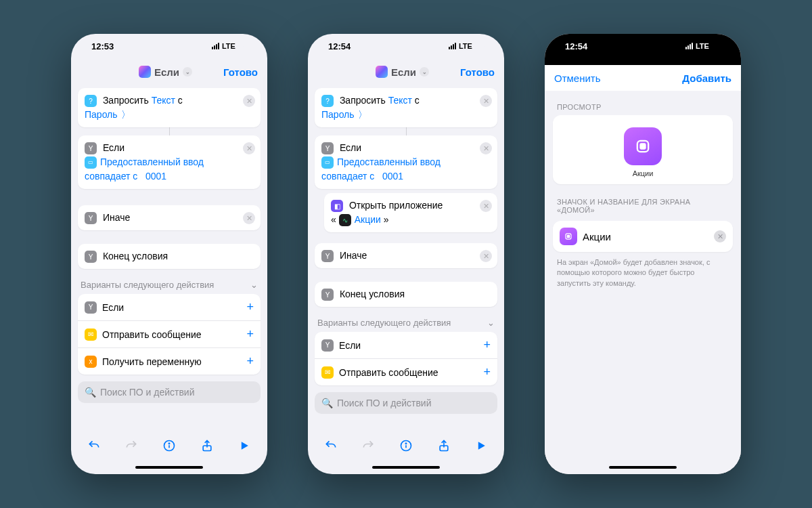  What do you see at coordinates (337, 206) in the screenshot?
I see `open-app-icon: ◧` at bounding box center [337, 206].